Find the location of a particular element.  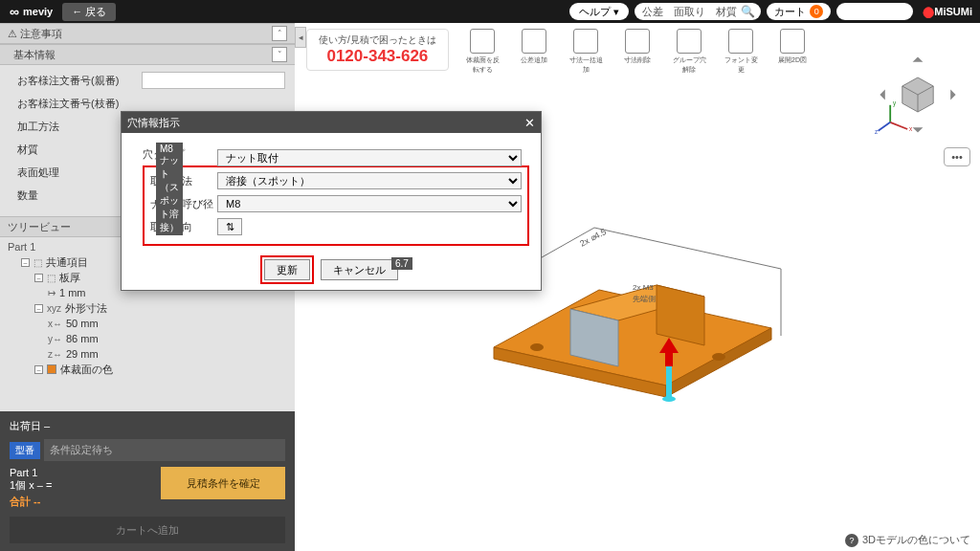

svg-text: 2x ⌀4.5 is located at coordinates (593, 237).